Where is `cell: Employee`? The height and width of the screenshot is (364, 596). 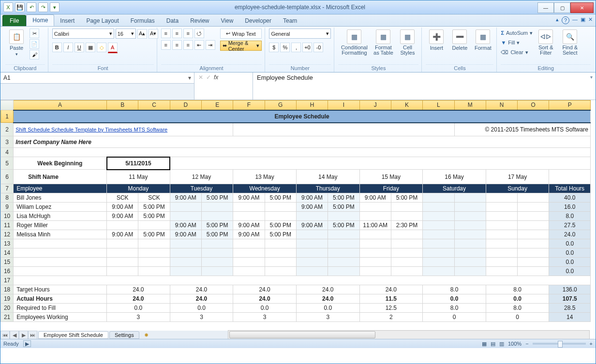 cell: Employee is located at coordinates (60, 189).